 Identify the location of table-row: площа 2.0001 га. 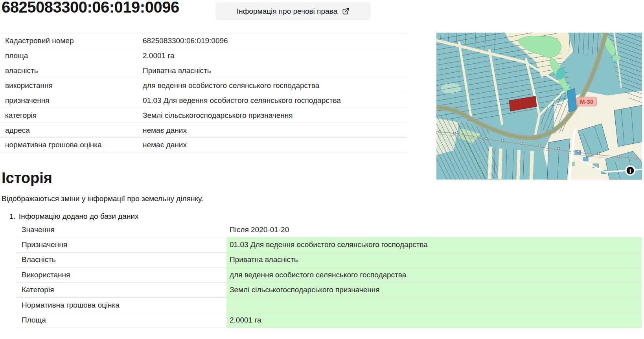
(204, 55).